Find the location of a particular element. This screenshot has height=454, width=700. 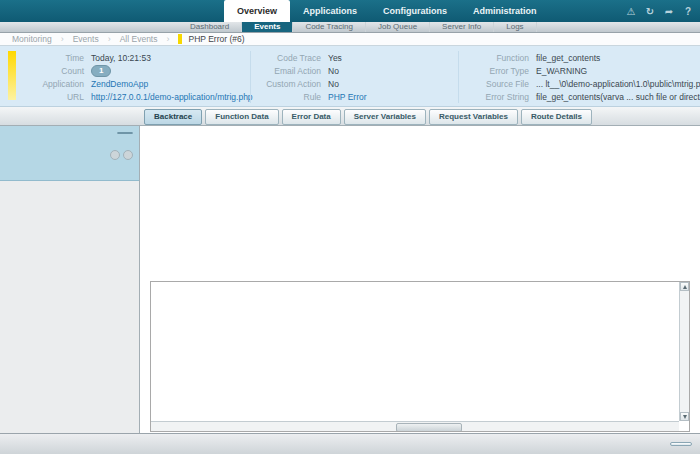

scrollbar-thumb is located at coordinates (429, 428).